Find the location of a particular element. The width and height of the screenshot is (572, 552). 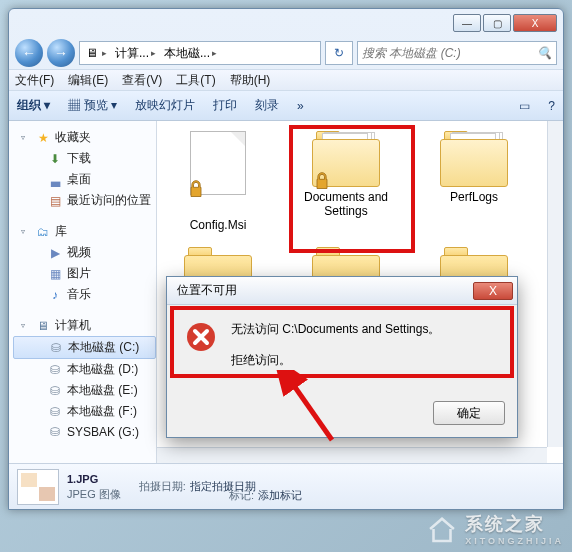

sidebar-item-label: 音乐 is located at coordinates (79, 294).